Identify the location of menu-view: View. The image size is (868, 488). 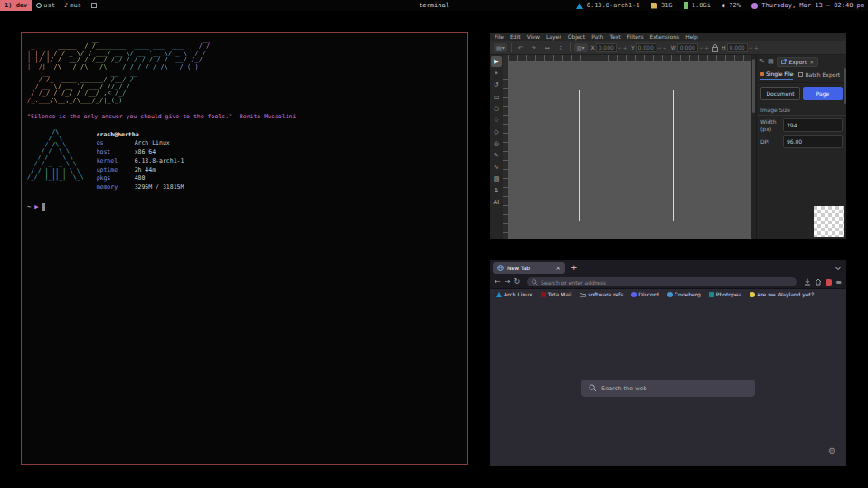
(533, 36).